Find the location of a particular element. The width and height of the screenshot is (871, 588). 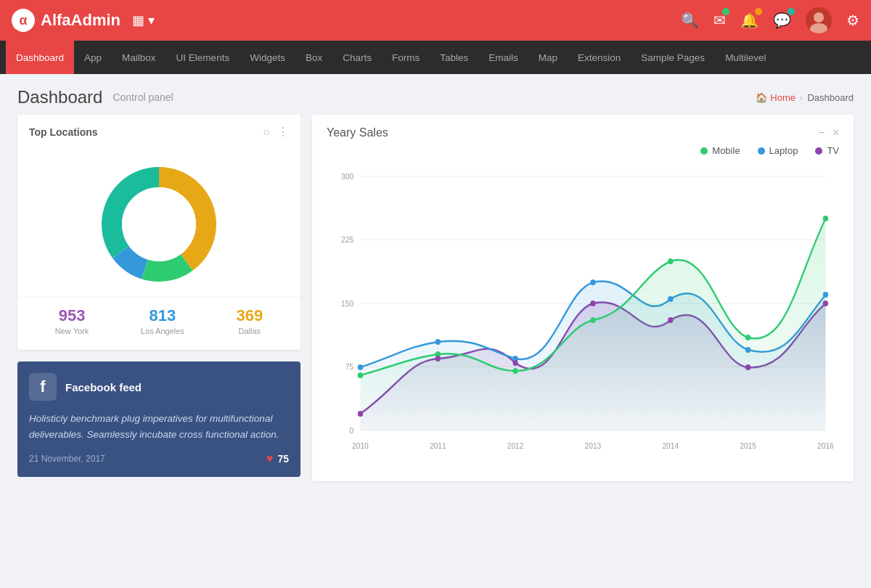

topbar-left: α AlfaAdmin ▦ ▾ is located at coordinates (83, 20).